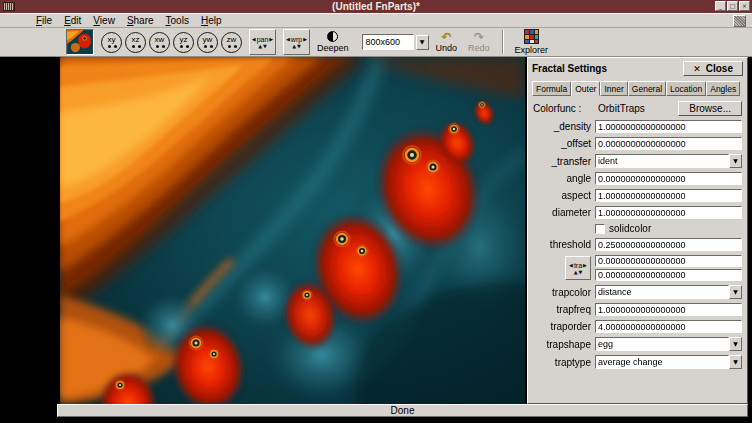 Image resolution: width=752 pixels, height=423 pixels. What do you see at coordinates (710, 108) in the screenshot?
I see `browse-button: Browse...` at bounding box center [710, 108].